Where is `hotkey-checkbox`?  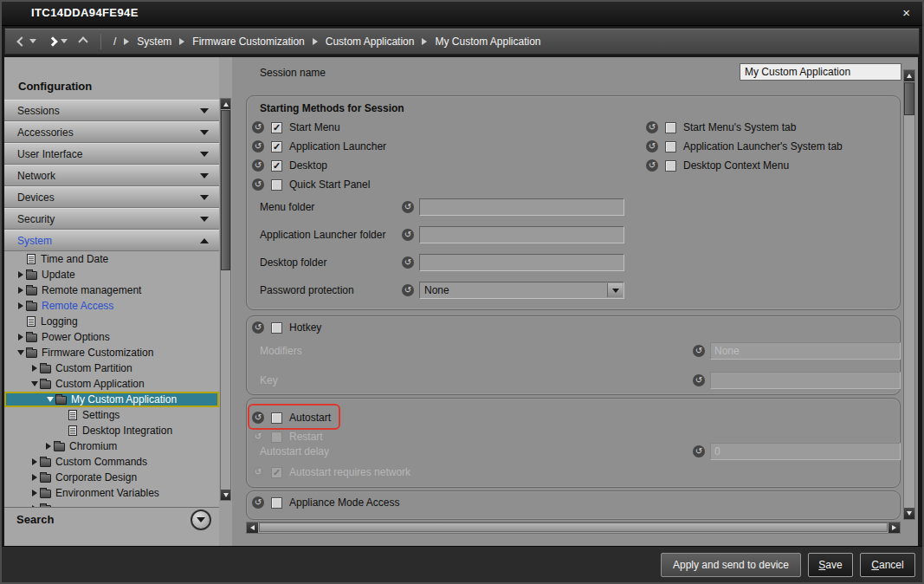 hotkey-checkbox is located at coordinates (277, 328).